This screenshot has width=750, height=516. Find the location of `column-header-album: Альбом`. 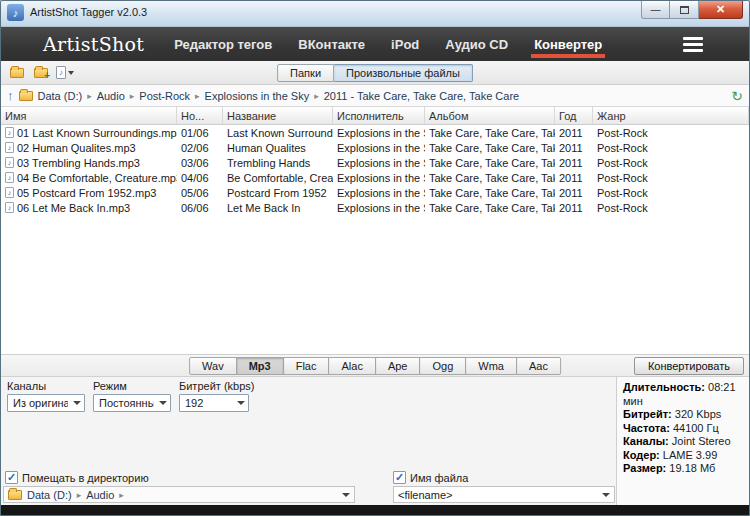

column-header-album: Альбом is located at coordinates (490, 116).